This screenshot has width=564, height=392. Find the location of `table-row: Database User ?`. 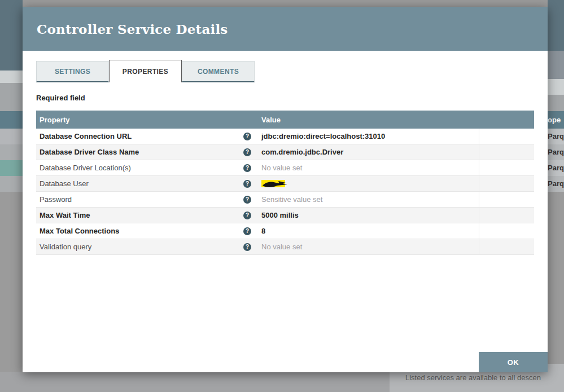

table-row: Database User ? is located at coordinates (285, 184).